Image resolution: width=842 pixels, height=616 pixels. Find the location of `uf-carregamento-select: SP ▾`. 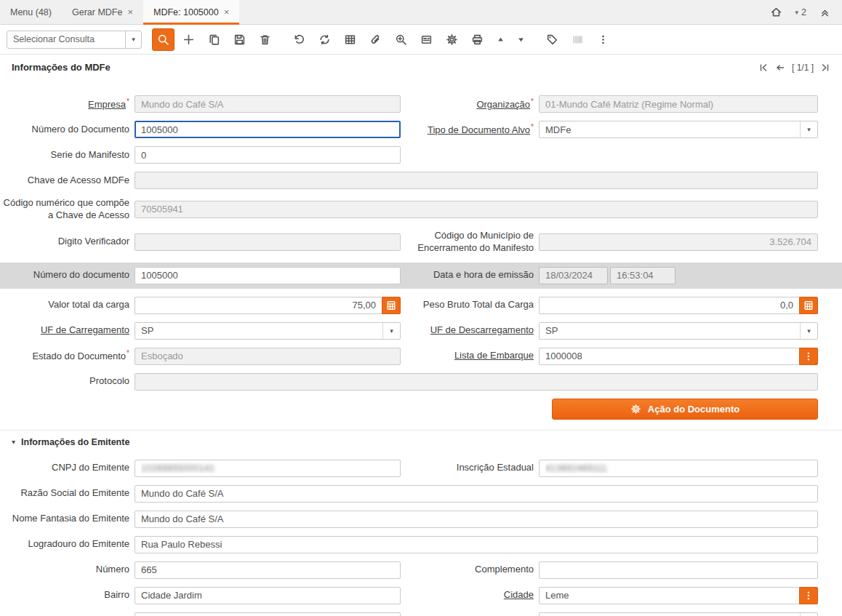

uf-carregamento-select: SP ▾ is located at coordinates (268, 331).